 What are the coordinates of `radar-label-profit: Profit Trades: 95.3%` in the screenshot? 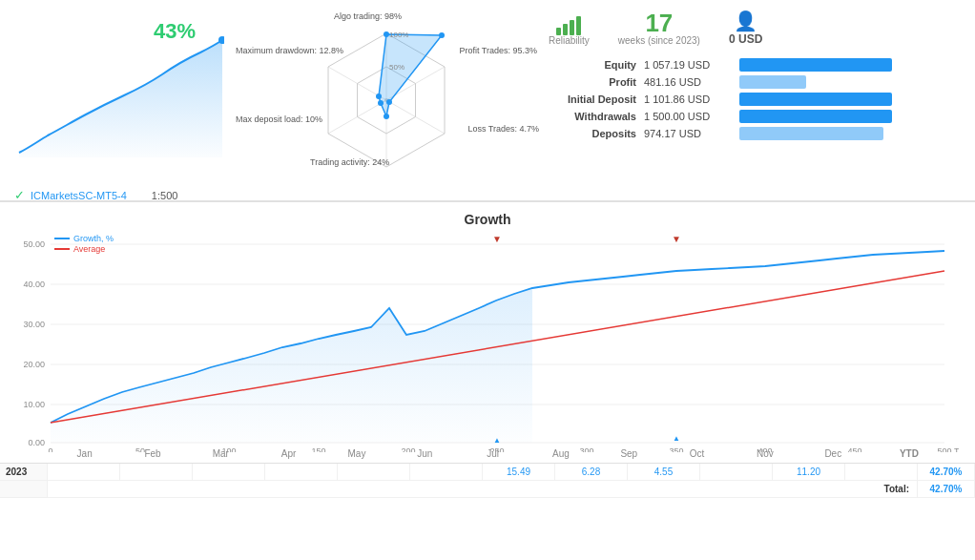 It's located at (498, 51).